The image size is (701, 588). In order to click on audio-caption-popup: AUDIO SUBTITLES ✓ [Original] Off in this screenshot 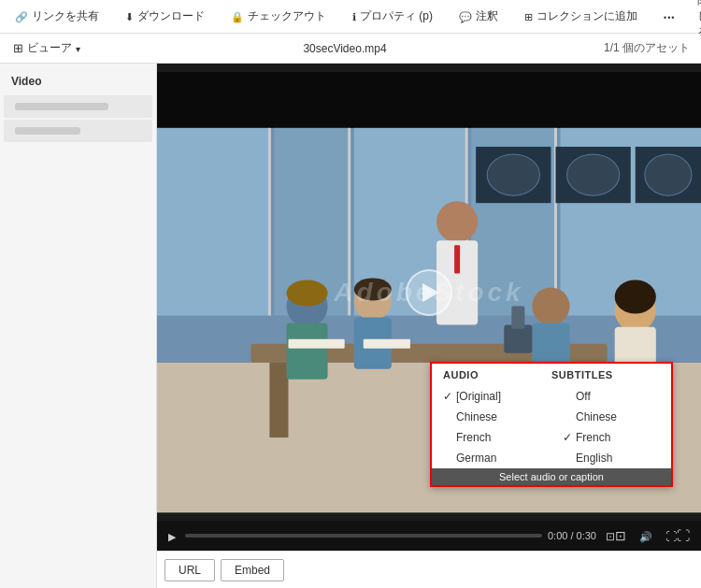, I will do `click(551, 424)`.